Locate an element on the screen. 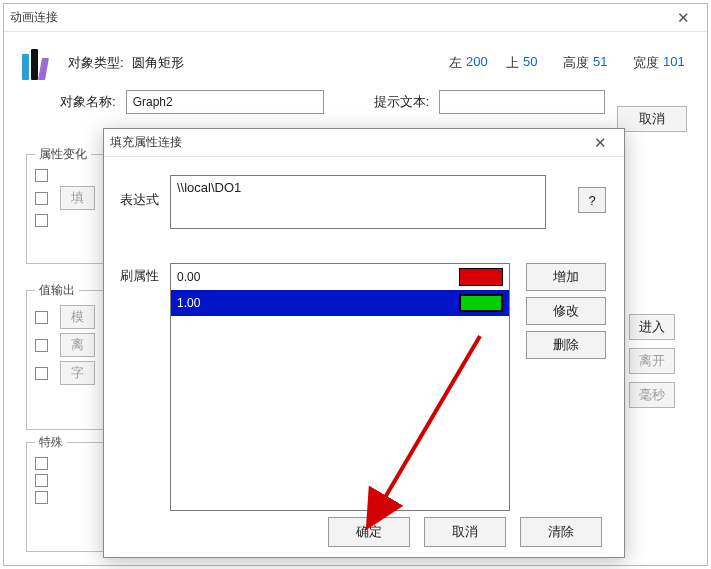  main-title: 动画连接 is located at coordinates (338, 18).